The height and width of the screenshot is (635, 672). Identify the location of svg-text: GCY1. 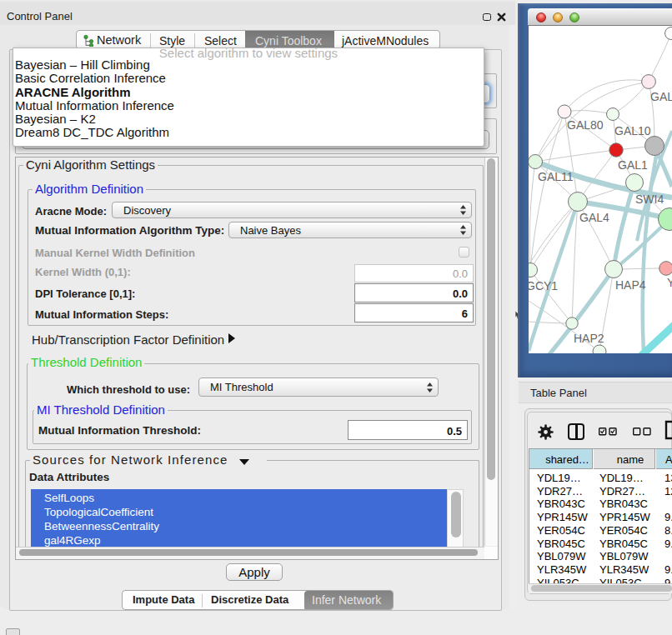
(544, 286).